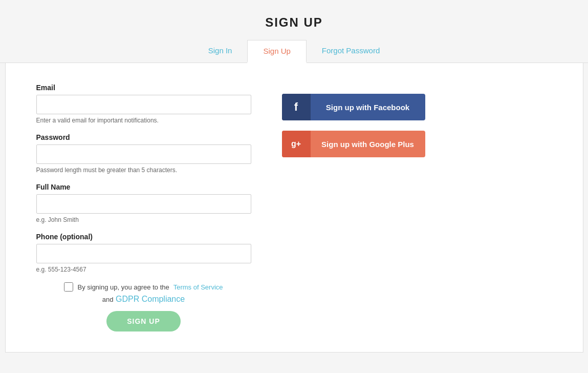 This screenshot has width=588, height=373. Describe the element at coordinates (144, 237) in the screenshot. I see `phone-label: Phone (optional)` at that location.